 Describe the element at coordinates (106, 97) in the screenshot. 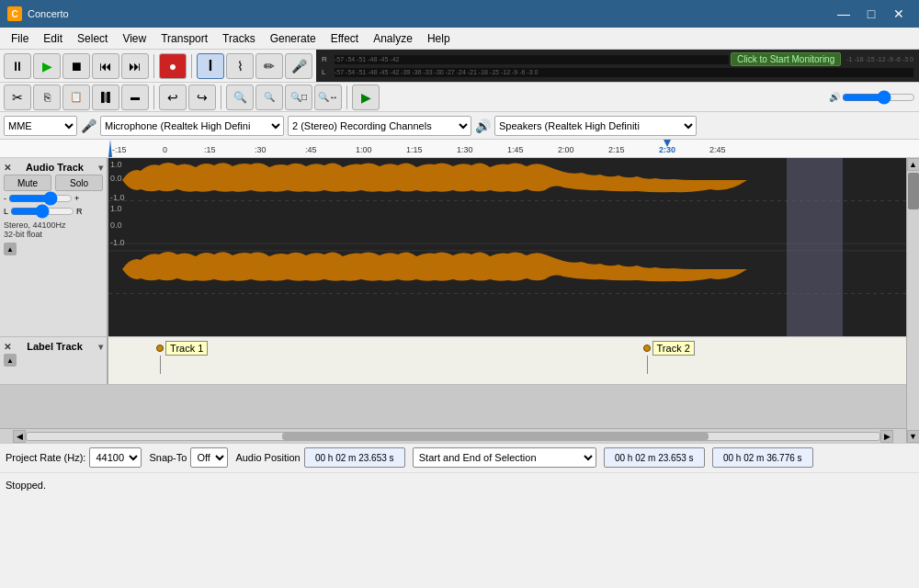

I see `trim-button: ▐|▌` at that location.